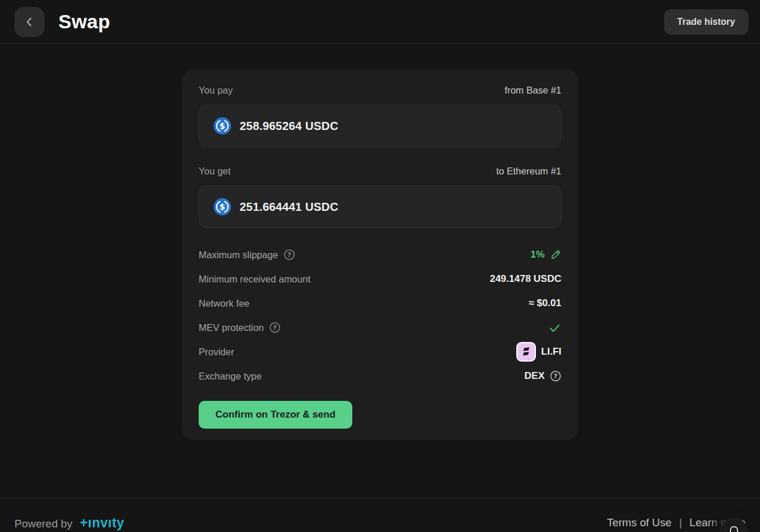 The image size is (760, 532). Describe the element at coordinates (231, 328) in the screenshot. I see `mev-protection-label: MEV protection` at that location.